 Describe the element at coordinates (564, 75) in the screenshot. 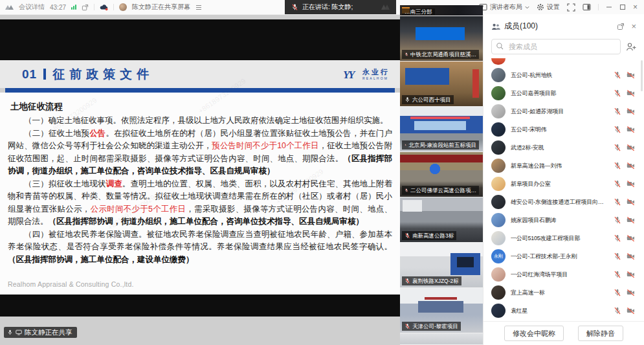

I see `member-row: 五公司-杭州地铁` at that location.